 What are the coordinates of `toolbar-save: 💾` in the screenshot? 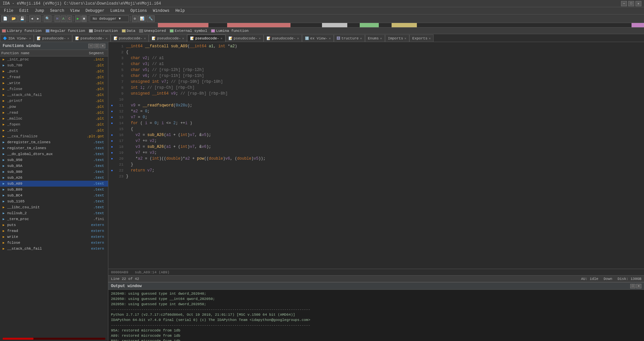 It's located at (22, 19).